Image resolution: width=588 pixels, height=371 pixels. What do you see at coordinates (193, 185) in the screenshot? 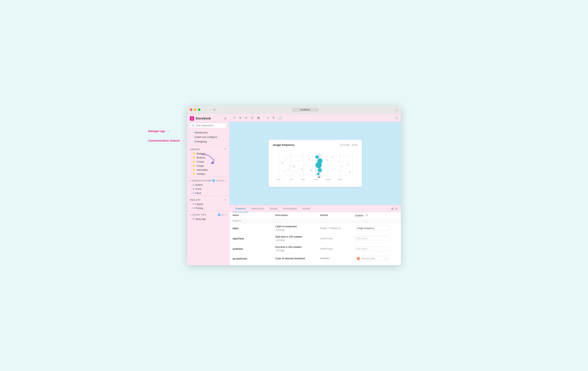
I see `component-icon-button: ⊞` at bounding box center [193, 185].